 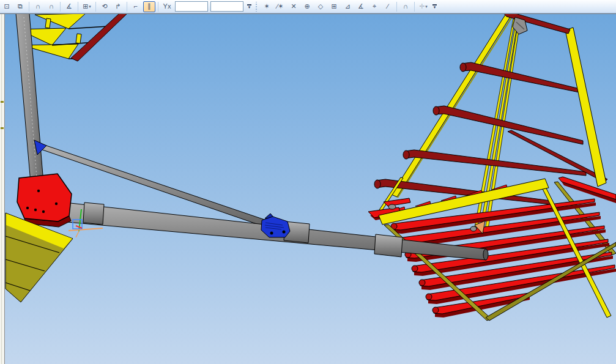 What do you see at coordinates (347, 6) in the screenshot?
I see `snap-normal-icon-glyph: ⊿` at bounding box center [347, 6].